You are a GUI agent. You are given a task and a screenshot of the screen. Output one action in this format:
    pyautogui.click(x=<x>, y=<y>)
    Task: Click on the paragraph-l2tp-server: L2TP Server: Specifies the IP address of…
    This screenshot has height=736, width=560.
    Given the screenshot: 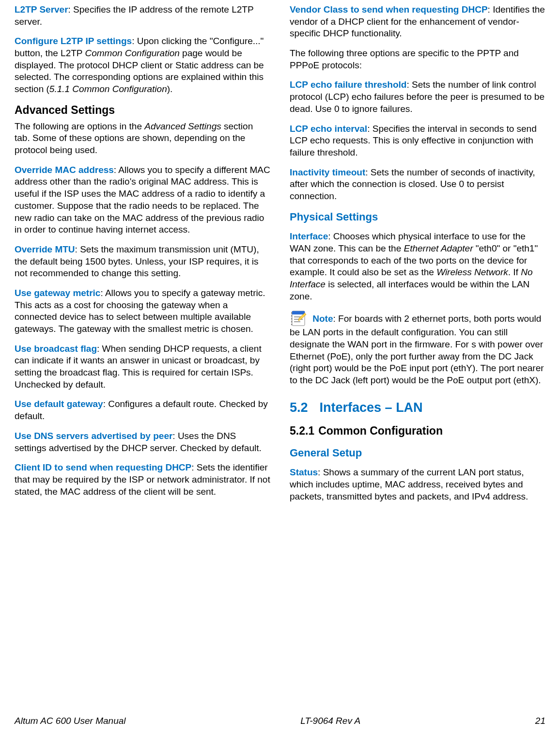 What is the action you would take?
    pyautogui.click(x=142, y=16)
    